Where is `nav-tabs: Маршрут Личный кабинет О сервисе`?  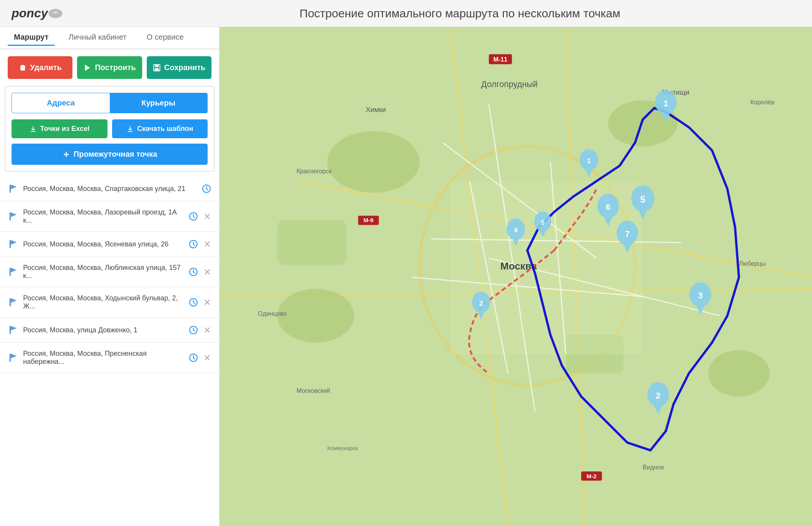
nav-tabs: Маршрут Личный кабинет О сервисе is located at coordinates (109, 38).